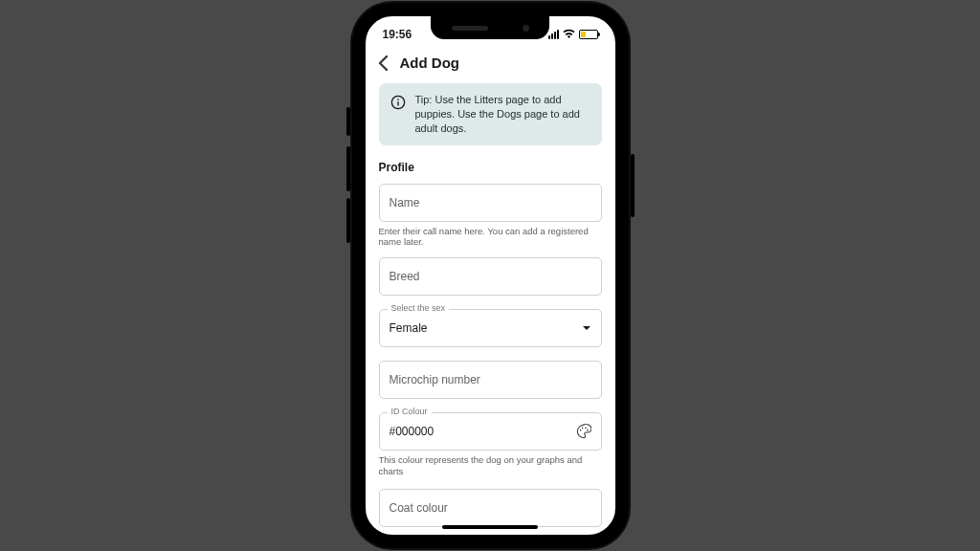  I want to click on wifi-icon, so click(568, 34).